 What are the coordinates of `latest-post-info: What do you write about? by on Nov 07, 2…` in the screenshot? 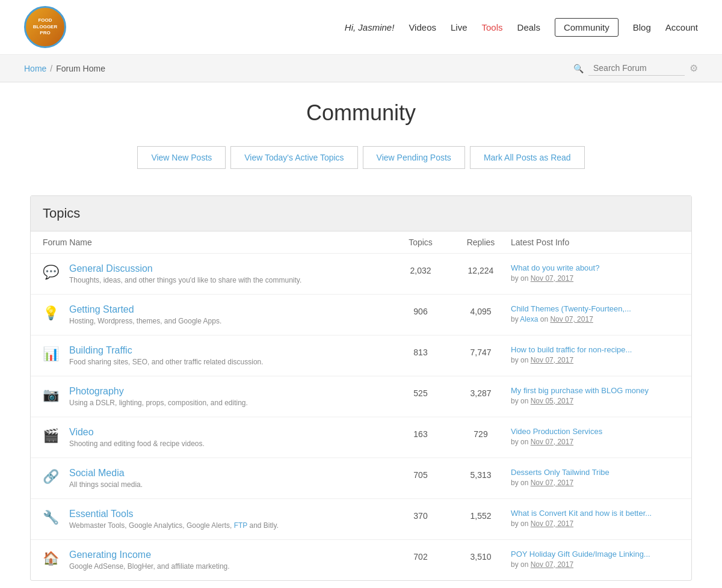 It's located at (595, 273).